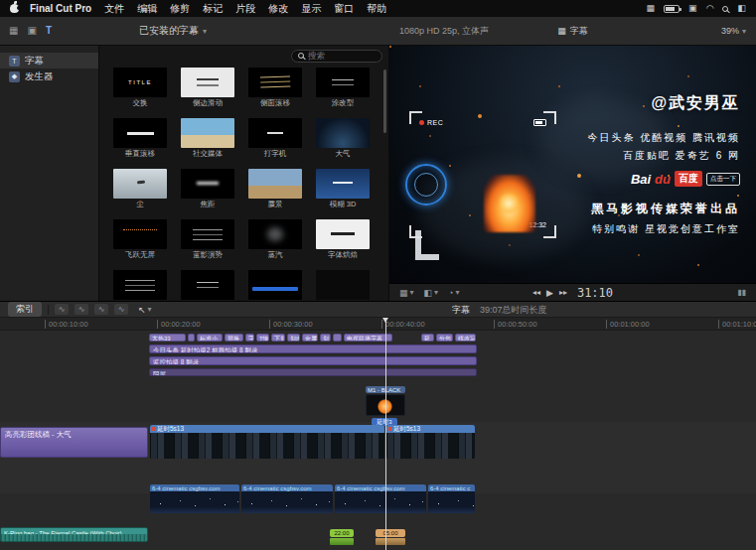 The height and width of the screenshot is (550, 756). Describe the element at coordinates (385, 434) in the screenshot. I see `playhead` at that location.